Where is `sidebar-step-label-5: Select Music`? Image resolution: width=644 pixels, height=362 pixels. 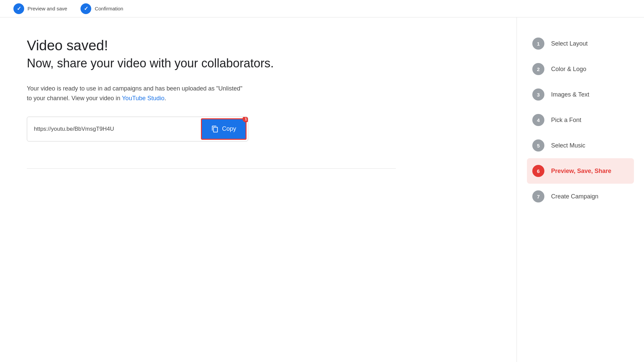 sidebar-step-label-5: Select Music is located at coordinates (568, 145).